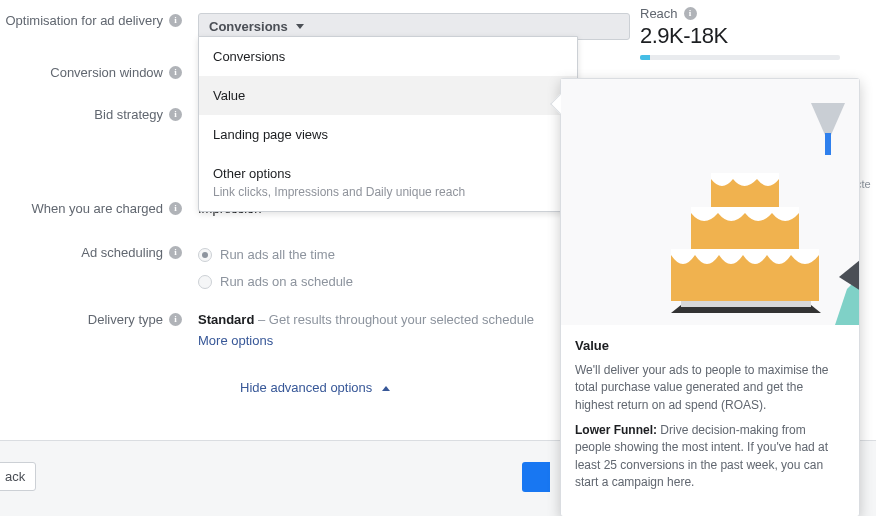 This screenshot has width=876, height=516. What do you see at coordinates (388, 182) in the screenshot?
I see `dd-item-other: Other options Link clicks, Impressions a…` at bounding box center [388, 182].